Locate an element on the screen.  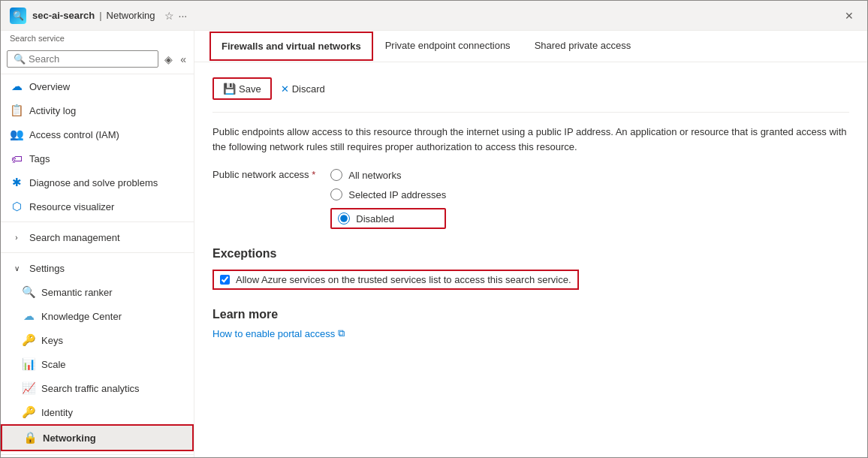
activity-icon: 📋 is located at coordinates (17, 110).